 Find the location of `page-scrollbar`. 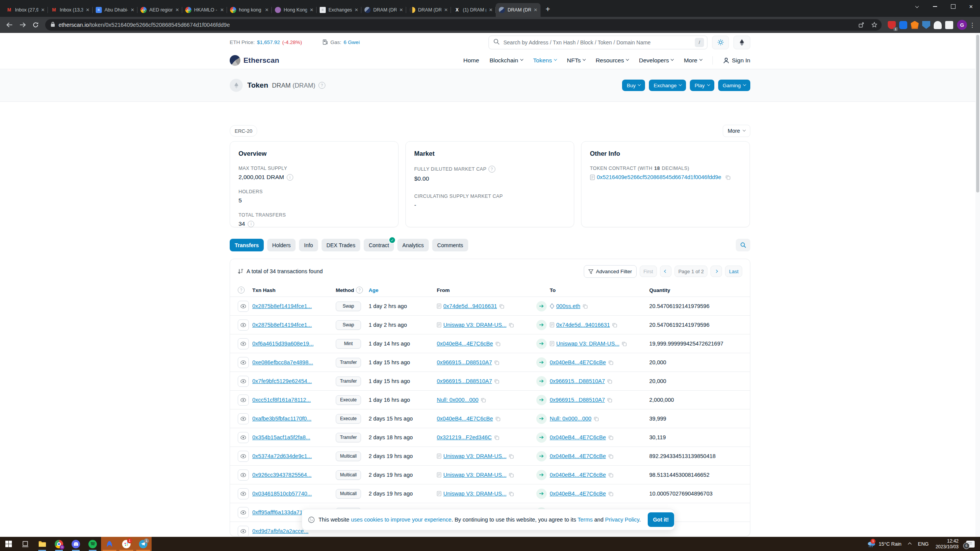

page-scrollbar is located at coordinates (978, 285).